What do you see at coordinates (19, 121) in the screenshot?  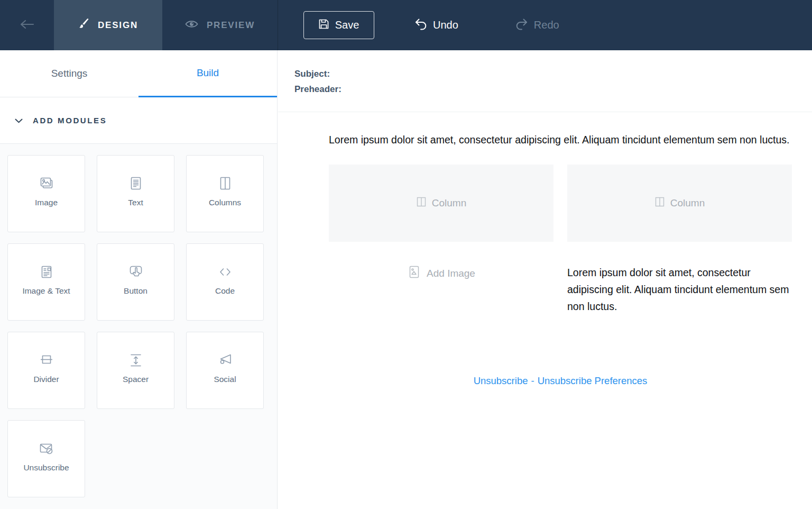 I see `chevron-down-icon` at bounding box center [19, 121].